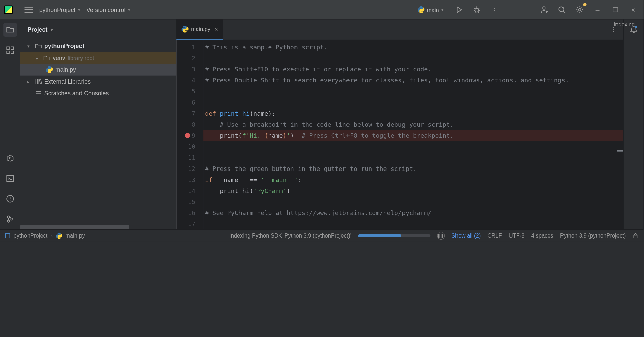  I want to click on indexing-status-label: Indexing Python SDK 'Python 3.9 (pythonP…, so click(290, 236).